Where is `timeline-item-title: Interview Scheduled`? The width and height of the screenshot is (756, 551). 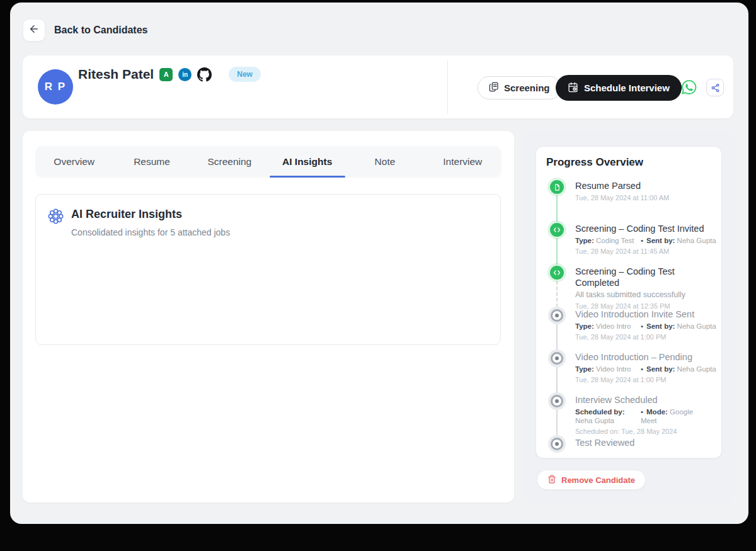
timeline-item-title: Interview Scheduled is located at coordinates (647, 400).